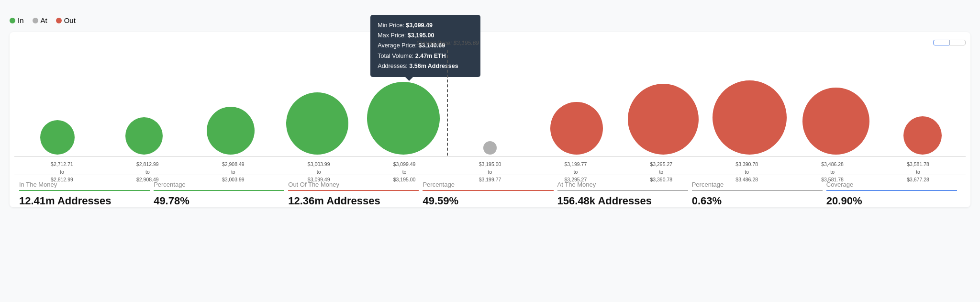  I want to click on price-label: $3,295.27to$3,390.78, so click(661, 172).